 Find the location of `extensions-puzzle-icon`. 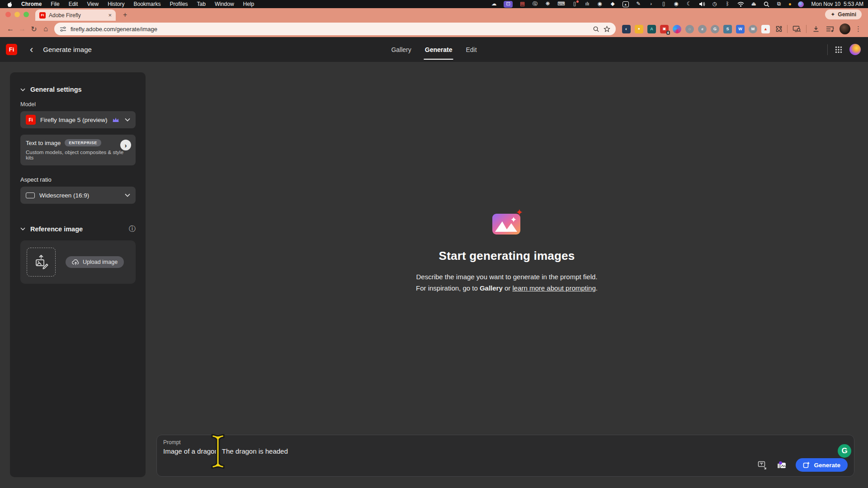

extensions-puzzle-icon is located at coordinates (779, 29).